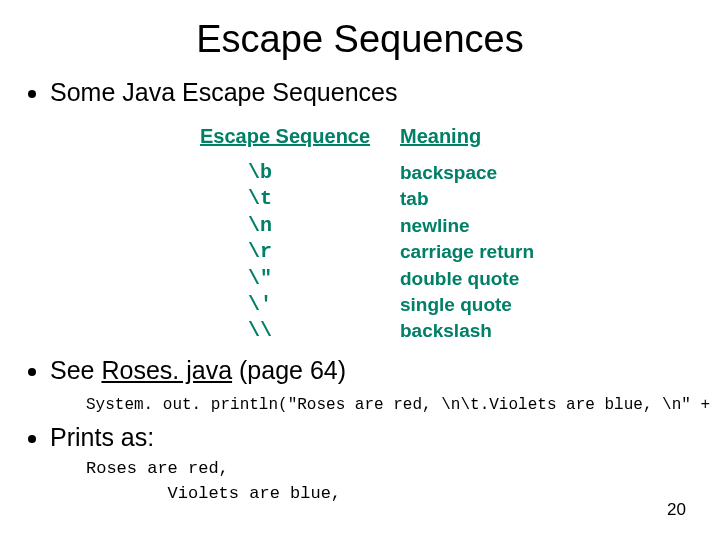 The width and height of the screenshot is (720, 540). I want to click on mean-cell: carriage return, so click(495, 252).